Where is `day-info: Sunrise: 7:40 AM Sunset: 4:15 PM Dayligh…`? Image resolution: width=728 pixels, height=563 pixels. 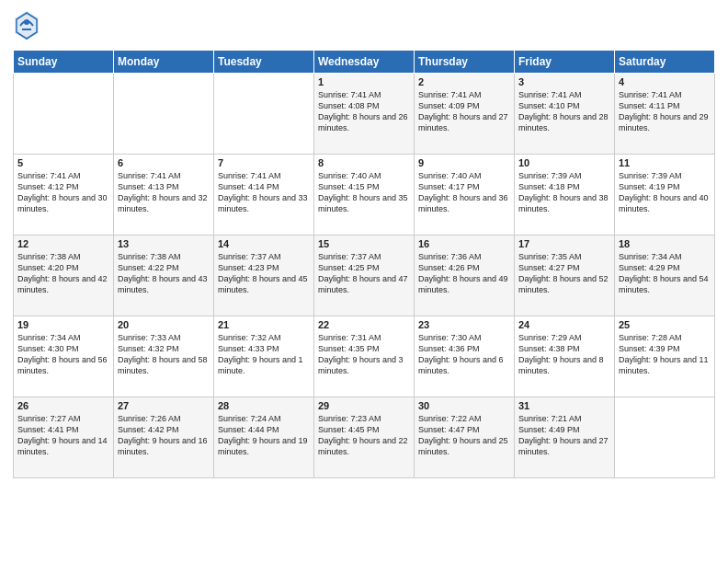 day-info: Sunrise: 7:40 AM Sunset: 4:15 PM Dayligh… is located at coordinates (364, 193).